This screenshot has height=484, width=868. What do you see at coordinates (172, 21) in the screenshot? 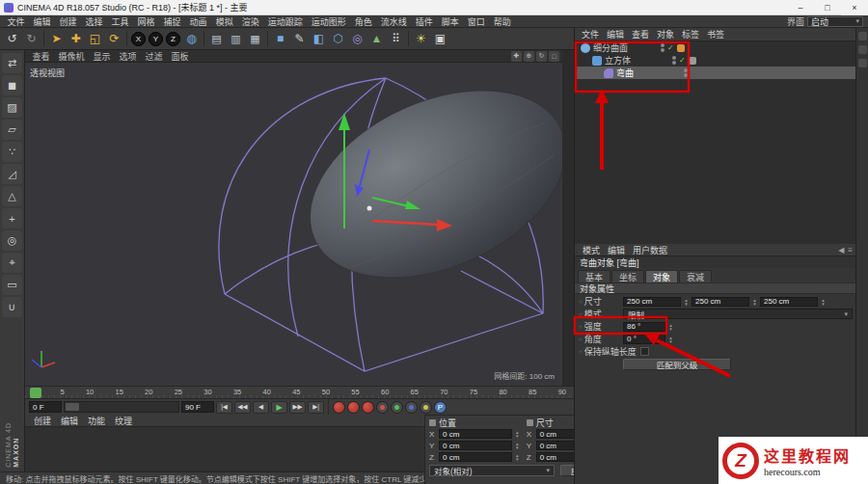
I see `menu-snap: 捕捉` at bounding box center [172, 21].